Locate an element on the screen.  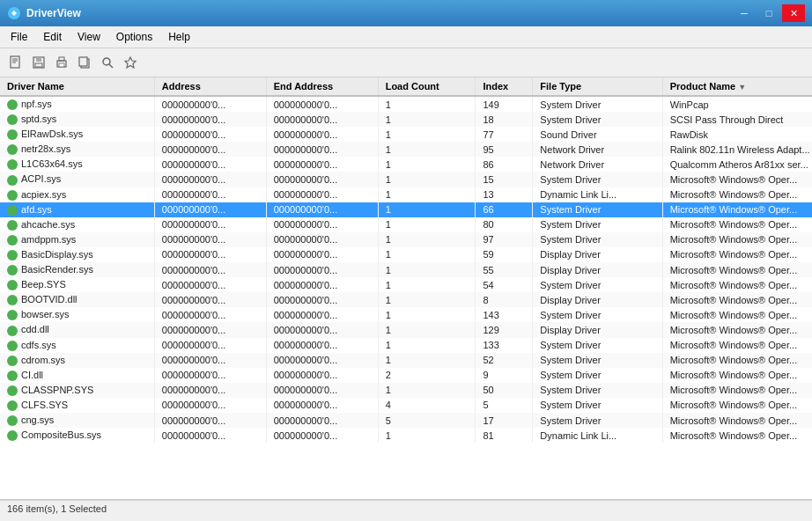
cell-name: cdd.dll is located at coordinates (78, 329).